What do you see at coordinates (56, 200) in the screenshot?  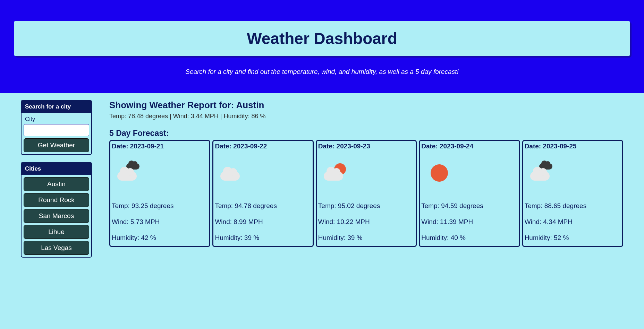 I see `city-history-button: Round Rock` at bounding box center [56, 200].